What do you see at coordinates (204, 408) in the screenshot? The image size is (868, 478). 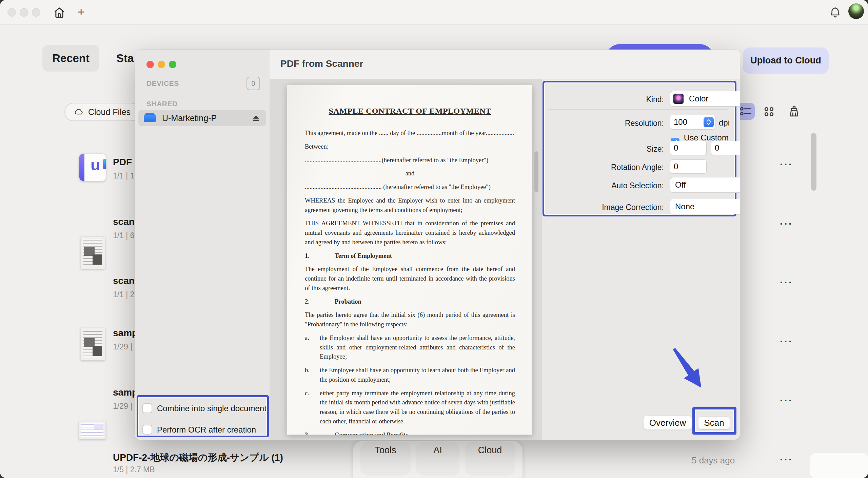 I see `combine-option: Combine into single document` at bounding box center [204, 408].